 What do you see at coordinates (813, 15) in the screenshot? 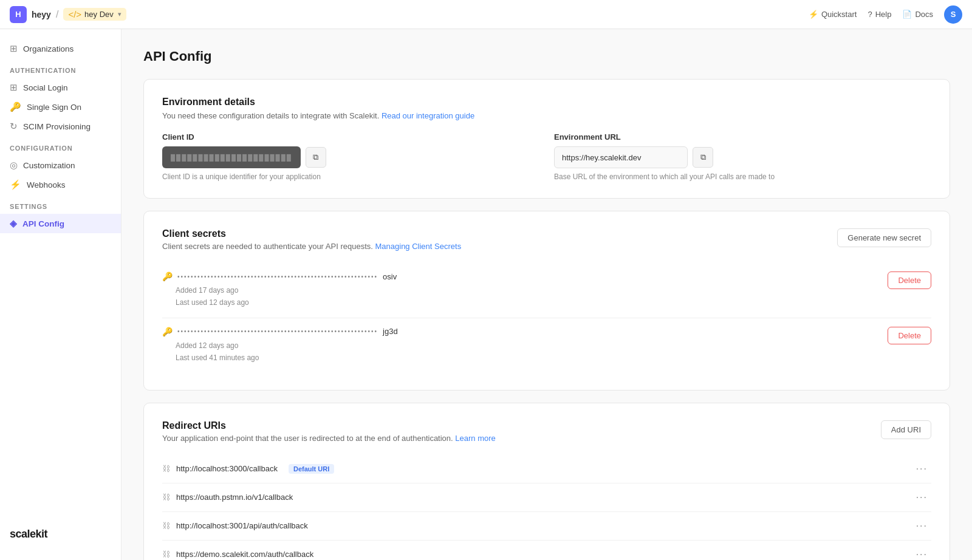
I see `quickstart-icon: ⚡` at bounding box center [813, 15].